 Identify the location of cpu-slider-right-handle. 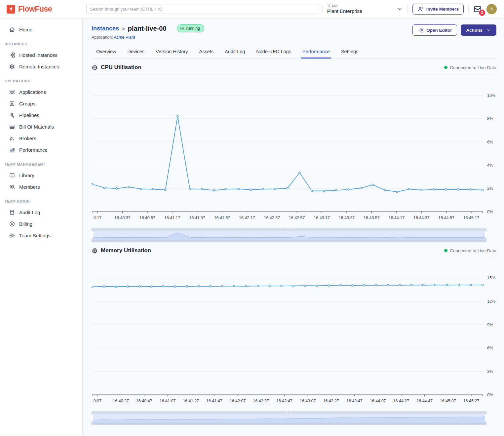
(486, 235).